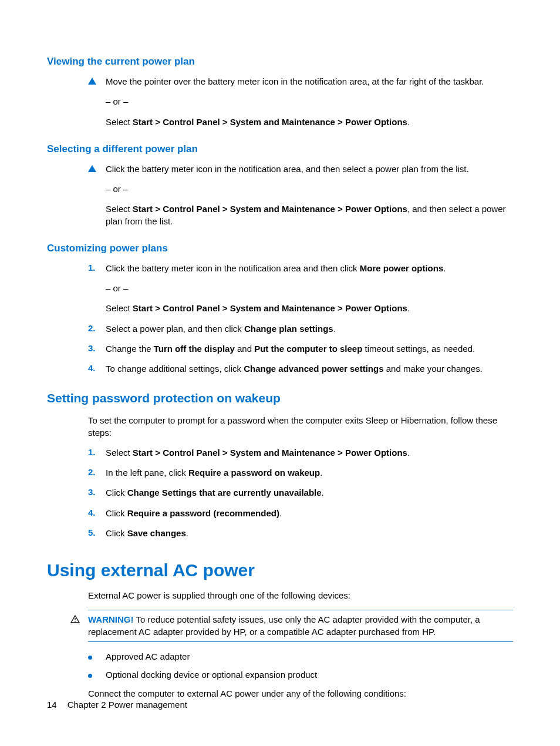  What do you see at coordinates (280, 248) in the screenshot?
I see `heading-customizing-power-plans: Customizing power plans` at bounding box center [280, 248].